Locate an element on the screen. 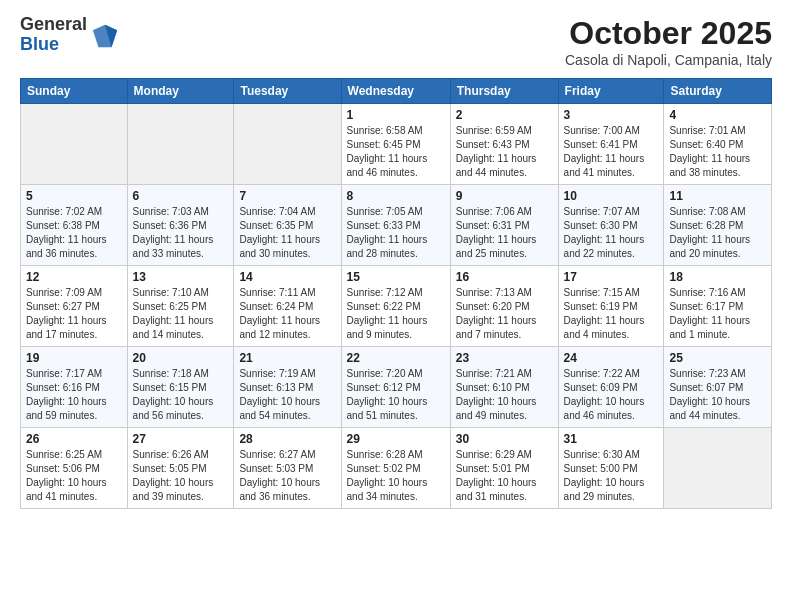  day-info: Sunrise: 7:08 AM Sunset: 6:28 PM Dayligh… is located at coordinates (718, 233).